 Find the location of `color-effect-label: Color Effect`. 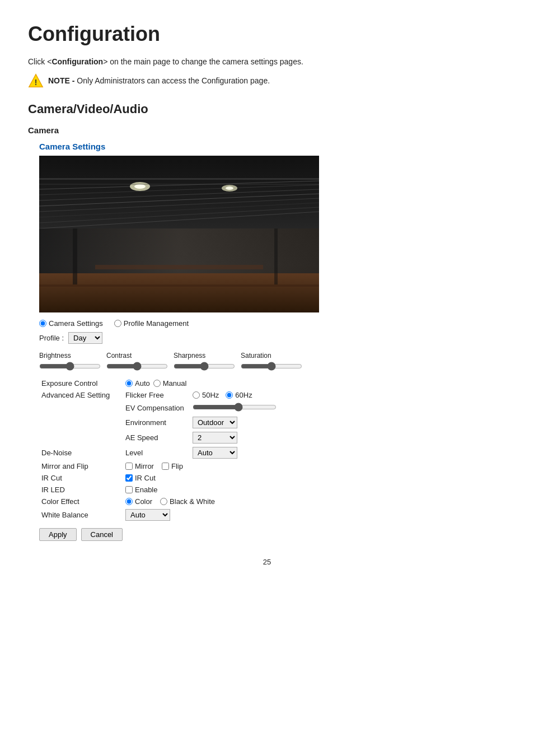

color-effect-label: Color Effect is located at coordinates (81, 502).